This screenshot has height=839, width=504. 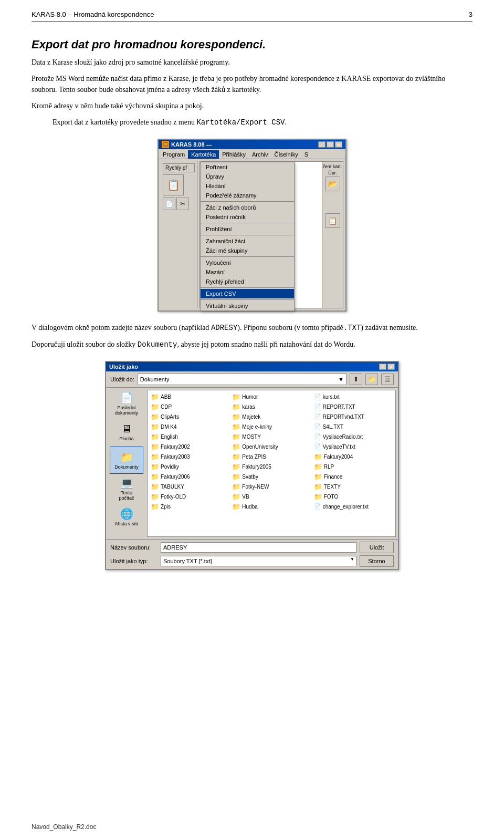 I want to click on file-item: 📄VysilaceTV.txt, so click(x=353, y=447).